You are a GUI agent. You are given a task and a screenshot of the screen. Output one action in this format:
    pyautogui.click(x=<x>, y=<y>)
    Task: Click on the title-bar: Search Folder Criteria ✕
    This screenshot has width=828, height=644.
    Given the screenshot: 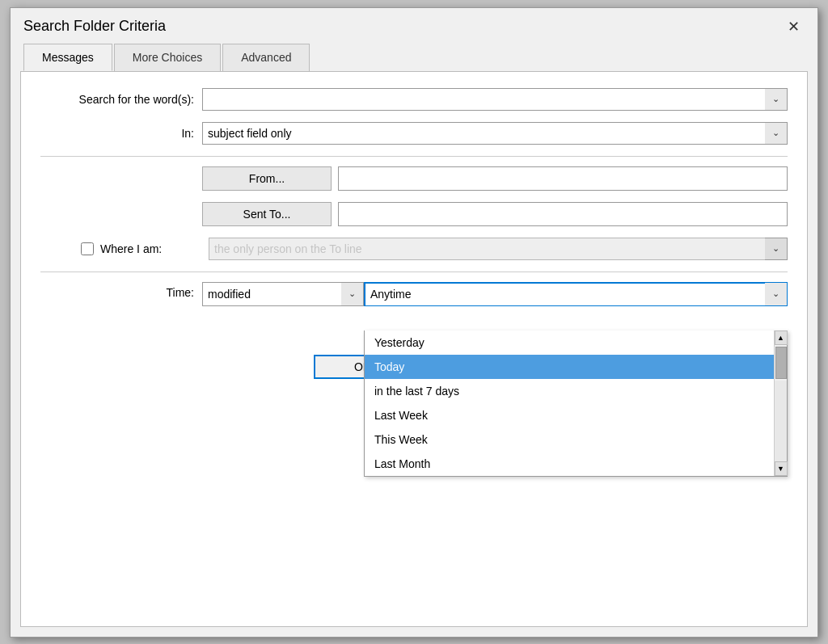 What is the action you would take?
    pyautogui.click(x=414, y=22)
    